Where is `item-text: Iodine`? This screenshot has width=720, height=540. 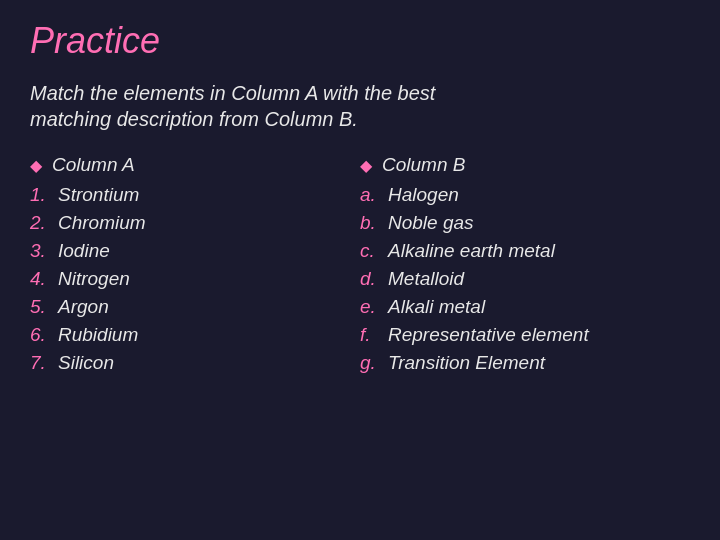
item-text: Iodine is located at coordinates (84, 251).